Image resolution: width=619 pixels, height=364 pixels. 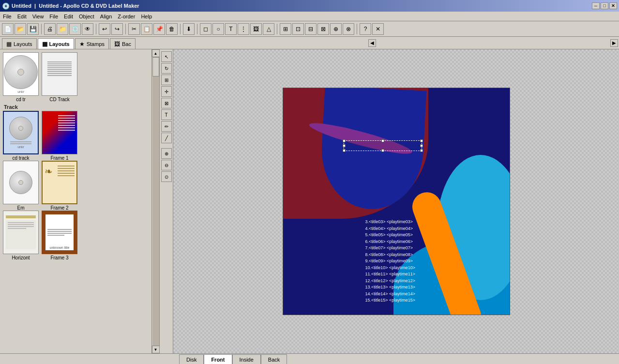 What do you see at coordinates (166, 165) in the screenshot?
I see `tool-zoom-out: ⊖` at bounding box center [166, 165].